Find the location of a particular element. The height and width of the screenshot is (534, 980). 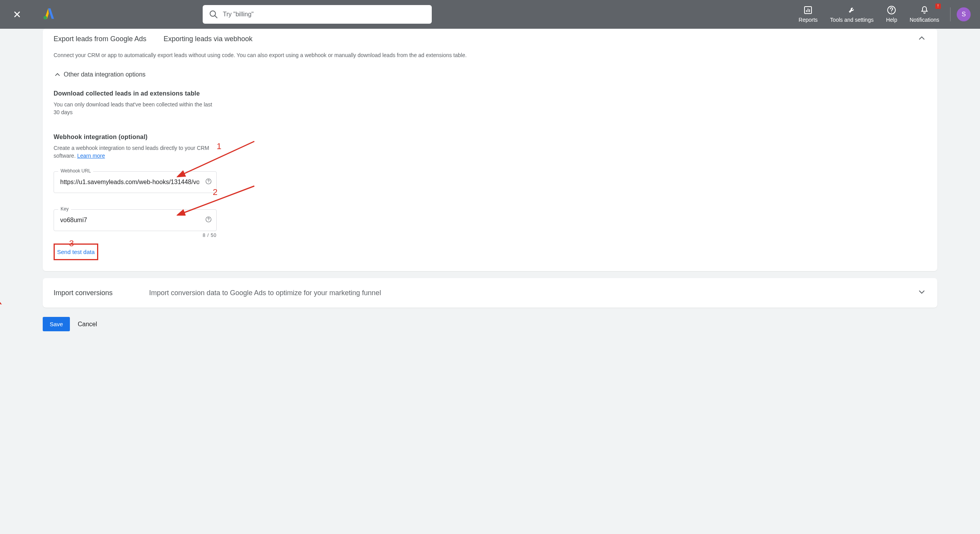

webhook-heading: Webhook integration (optional) is located at coordinates (490, 137).